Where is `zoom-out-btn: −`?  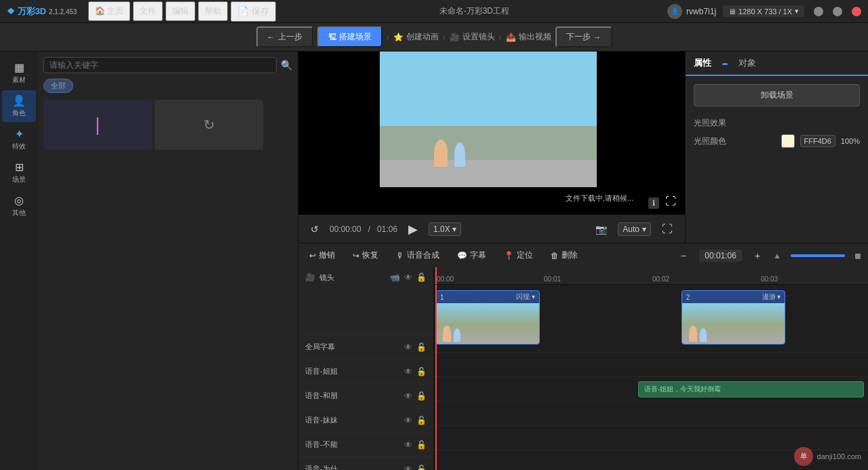
zoom-out-btn: − is located at coordinates (684, 256).